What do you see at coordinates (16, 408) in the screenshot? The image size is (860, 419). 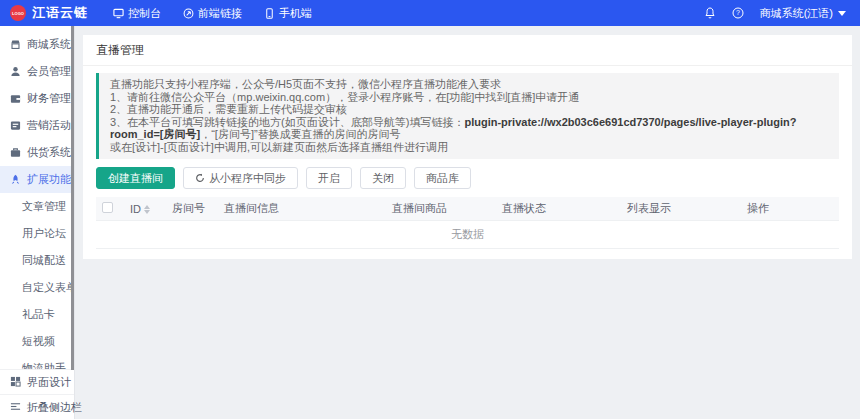 I see `collapse-sidebar-icon` at bounding box center [16, 408].